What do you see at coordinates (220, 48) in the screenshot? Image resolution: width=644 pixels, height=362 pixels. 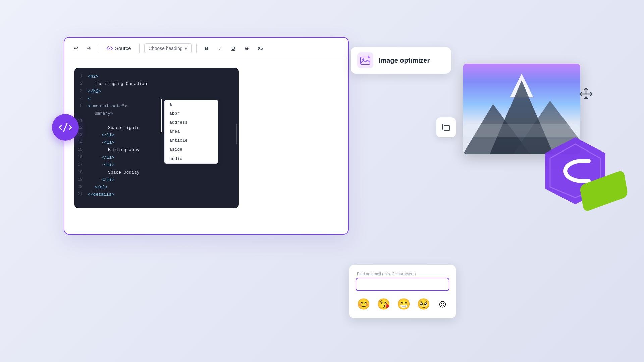 I see `italic-button: I` at bounding box center [220, 48].